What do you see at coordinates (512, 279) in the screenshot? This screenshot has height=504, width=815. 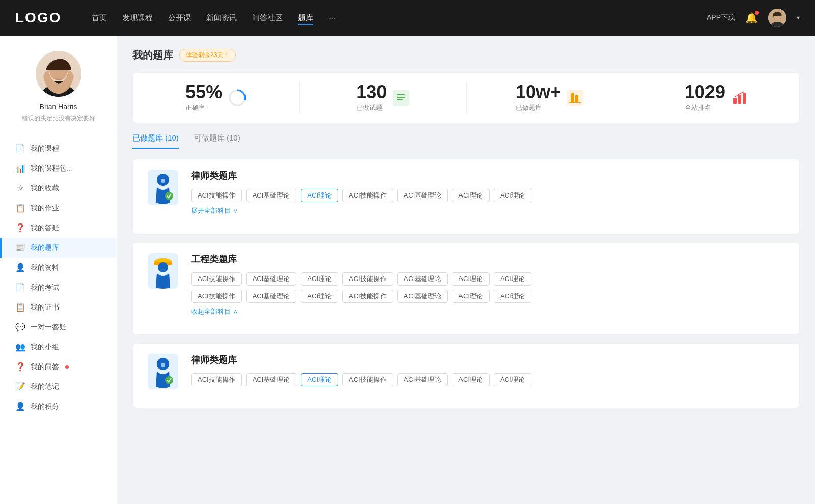 I see `qbank-2-tag-r1-6: ACI理论` at bounding box center [512, 279].